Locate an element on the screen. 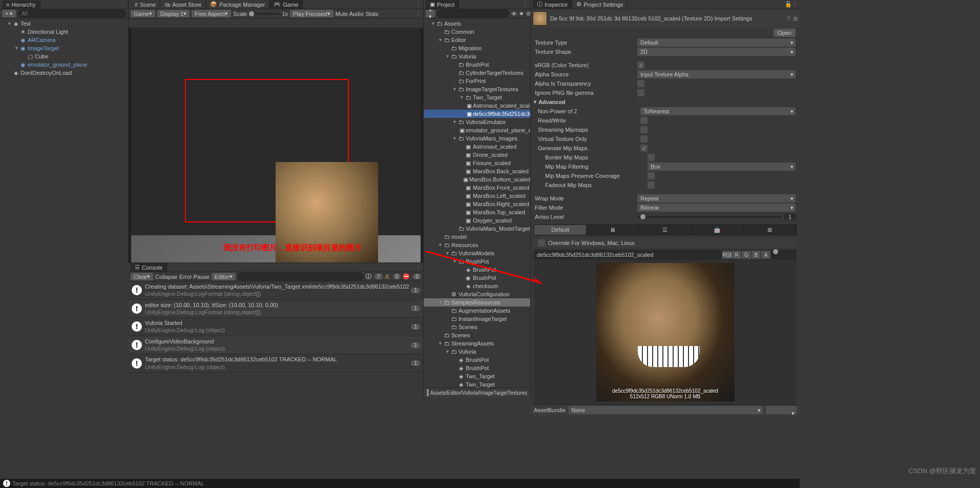 This screenshot has height=488, width=980. error-icon: ⛔ is located at coordinates (406, 277).